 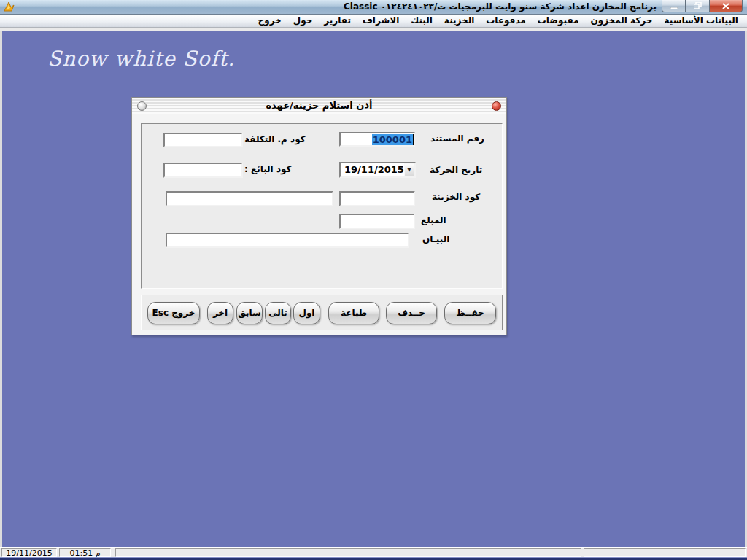 What do you see at coordinates (268, 169) in the screenshot?
I see `seller-code-label: كود البائع :` at bounding box center [268, 169].